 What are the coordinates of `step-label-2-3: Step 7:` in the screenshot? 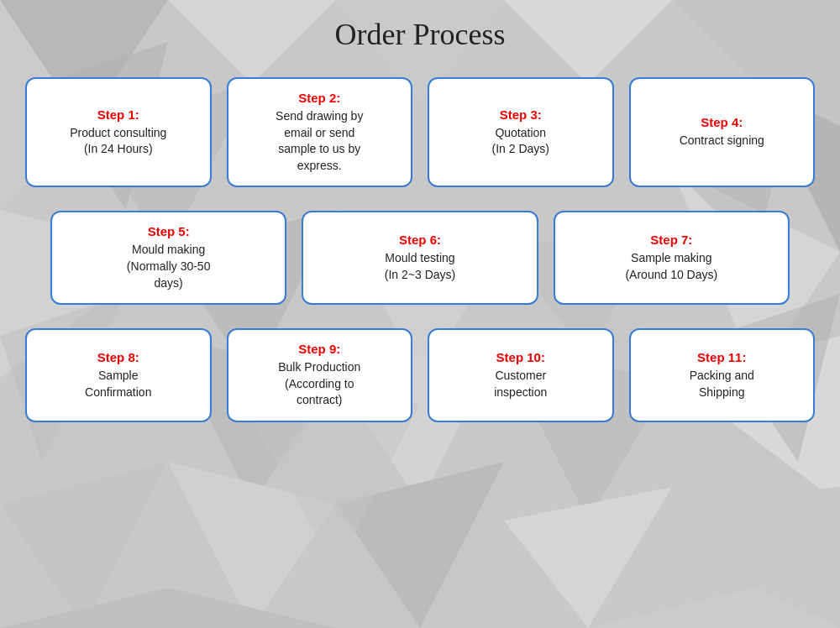 It's located at (671, 240).